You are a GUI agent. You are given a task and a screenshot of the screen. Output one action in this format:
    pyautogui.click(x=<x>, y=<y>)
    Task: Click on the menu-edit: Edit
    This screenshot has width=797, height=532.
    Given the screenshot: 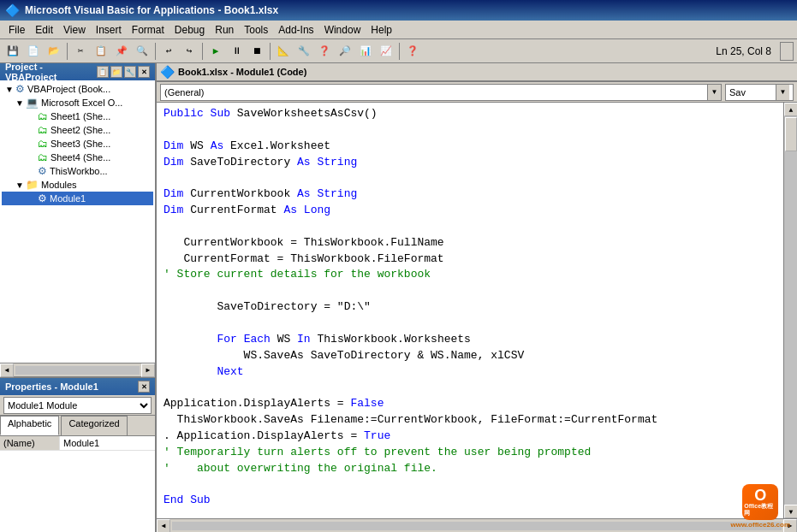 What is the action you would take?
    pyautogui.click(x=45, y=30)
    